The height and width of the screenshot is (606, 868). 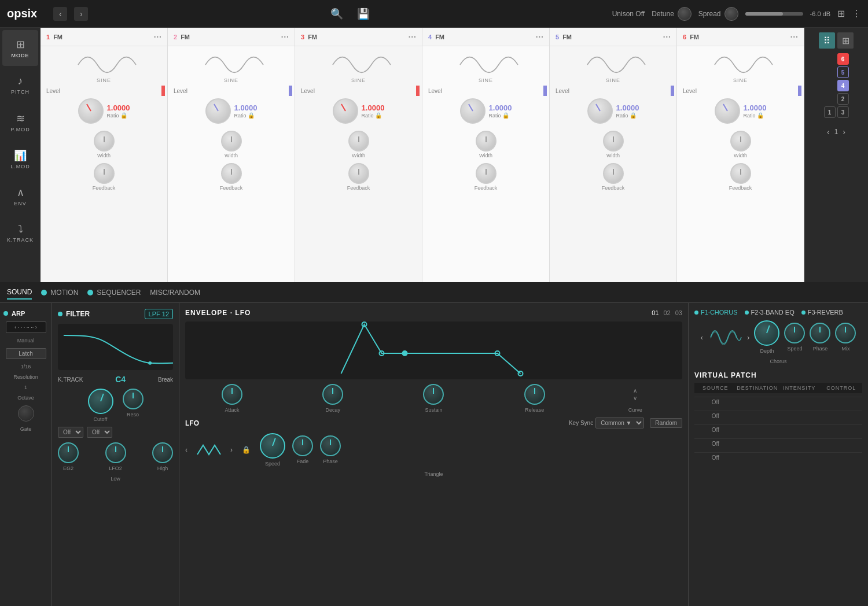 I want to click on op4-feedback-knob, so click(x=486, y=173).